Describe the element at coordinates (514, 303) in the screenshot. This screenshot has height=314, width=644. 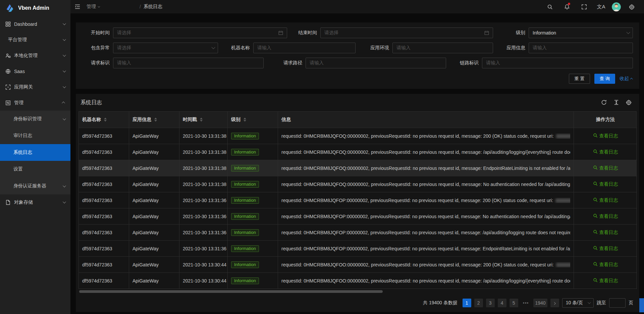
I see `pagination-page-5: 5` at that location.